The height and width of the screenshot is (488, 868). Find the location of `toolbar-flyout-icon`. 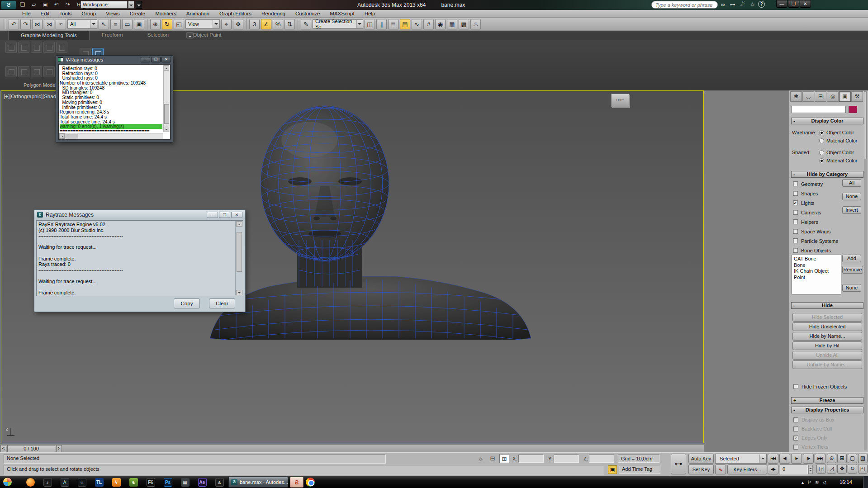

toolbar-flyout-icon is located at coordinates (139, 5).